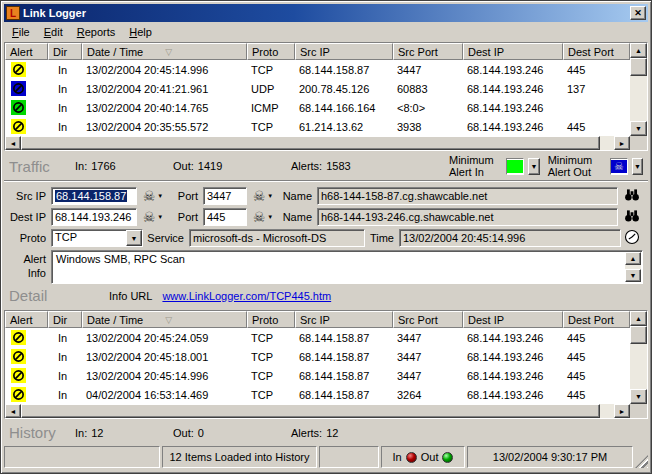 The image size is (652, 474). What do you see at coordinates (318, 394) in the screenshot?
I see `table-row: In 04/02/2004 16:53:14.469 TCP 68.144.15…` at bounding box center [318, 394].